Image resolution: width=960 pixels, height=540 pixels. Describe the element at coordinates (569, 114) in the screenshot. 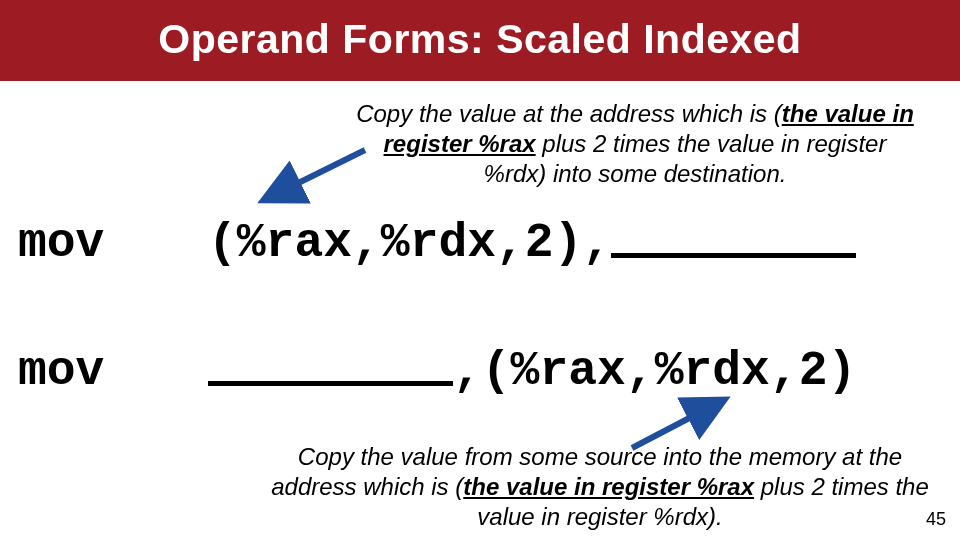

I see `caption-top-pre: Copy the value at the address which is (` at that location.